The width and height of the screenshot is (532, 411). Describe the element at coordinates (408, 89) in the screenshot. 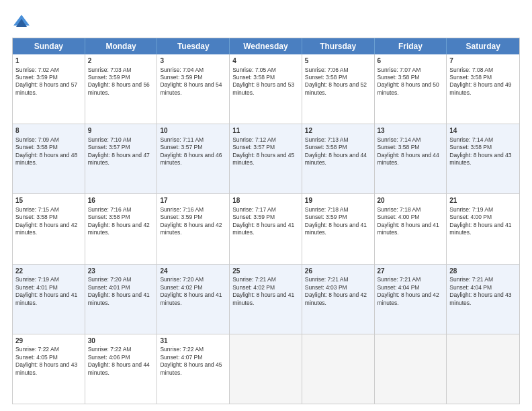

I see `daylight: Daylight: 8 hours and 50 minutes.` at that location.